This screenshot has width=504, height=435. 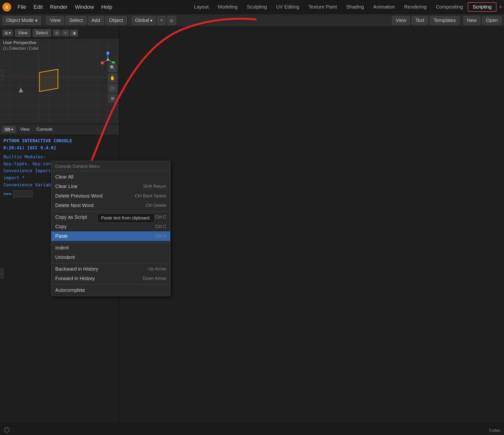 I want to click on viewport-view-btn: View, so click(x=23, y=33).